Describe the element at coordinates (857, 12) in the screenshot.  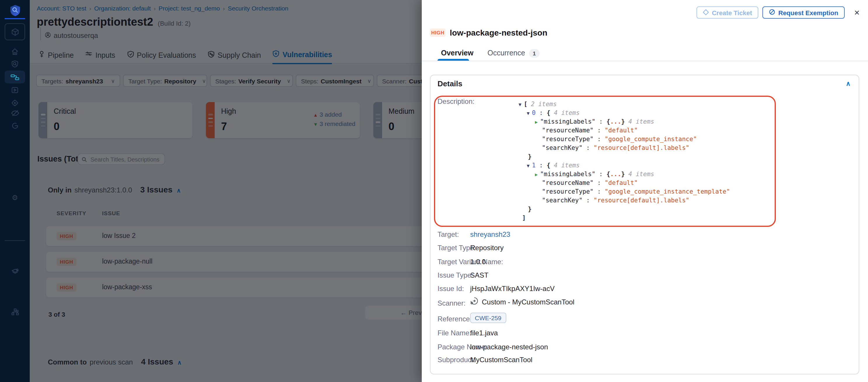
I see `close-icon: ✕` at that location.